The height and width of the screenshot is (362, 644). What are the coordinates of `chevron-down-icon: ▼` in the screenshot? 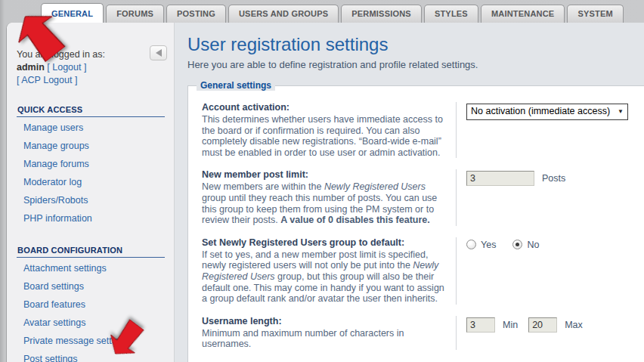 It's located at (621, 112).